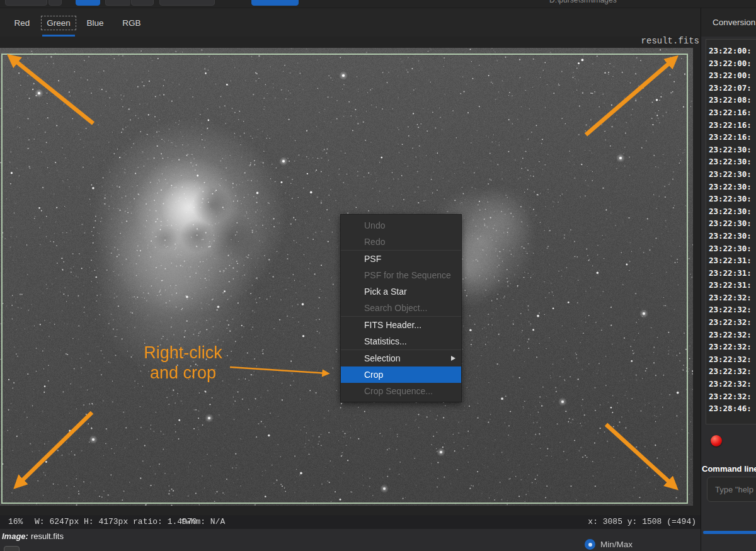  Describe the element at coordinates (398, 391) in the screenshot. I see `menu-item-label: Crop Sequence...` at that location.